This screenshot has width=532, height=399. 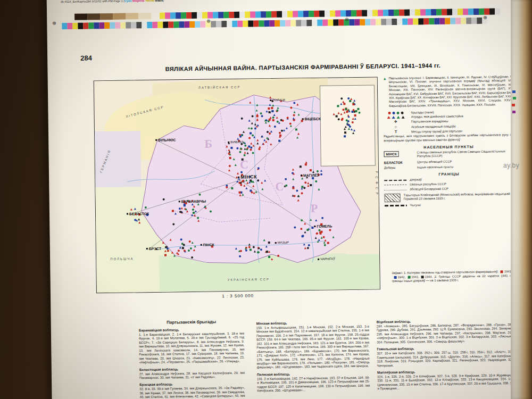 I want to click on borders-heading: ГРАНІЦЫ, so click(x=449, y=174).